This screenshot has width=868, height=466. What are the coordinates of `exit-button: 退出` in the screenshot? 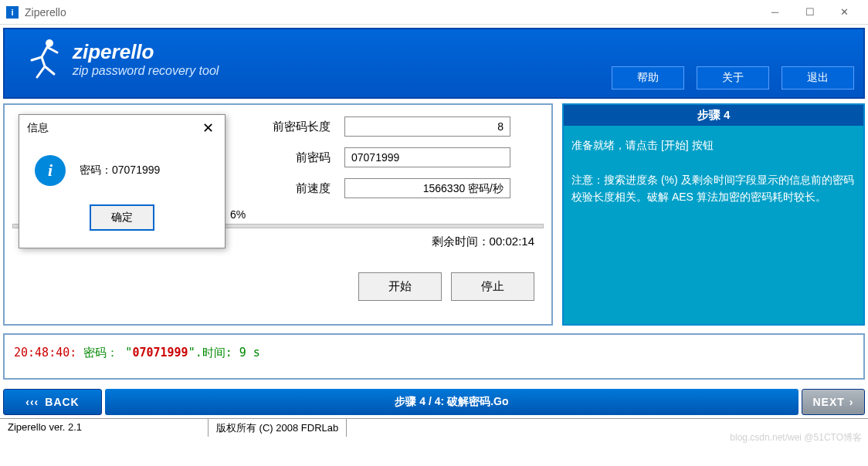 It's located at (818, 78).